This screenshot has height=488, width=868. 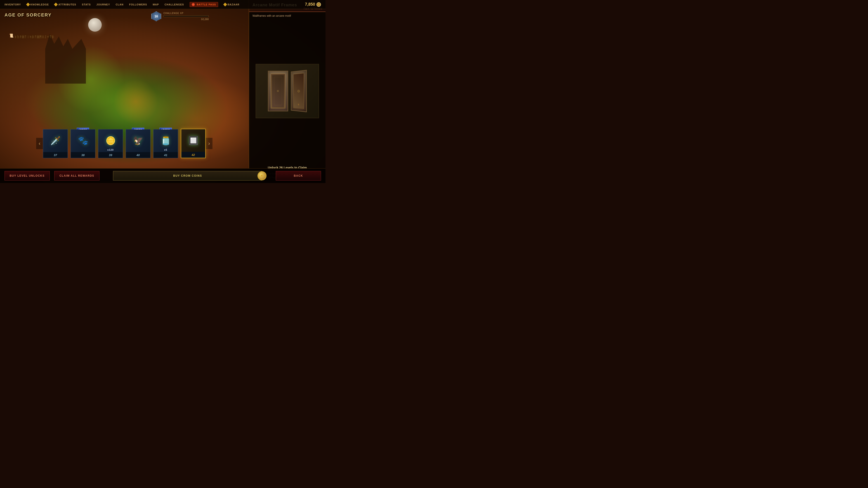 What do you see at coordinates (11, 36) in the screenshot?
I see `scroll-icon: 📜` at bounding box center [11, 36].